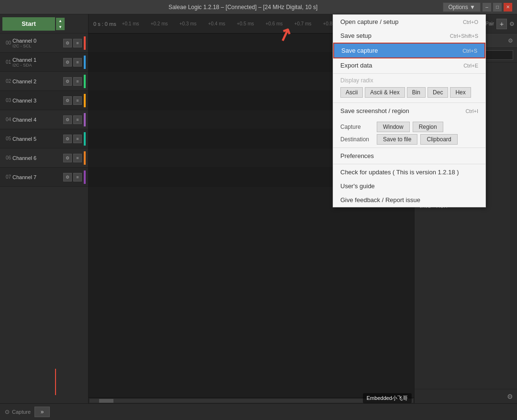 Image resolution: width=517 pixels, height=420 pixels. I want to click on settings-icon: ⚙, so click(512, 24).